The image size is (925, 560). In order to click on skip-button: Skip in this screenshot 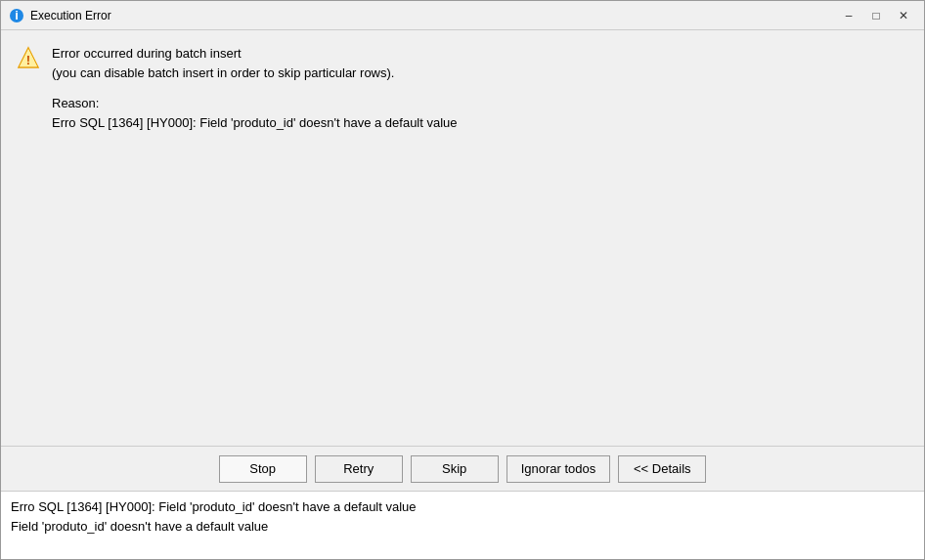, I will do `click(455, 469)`.